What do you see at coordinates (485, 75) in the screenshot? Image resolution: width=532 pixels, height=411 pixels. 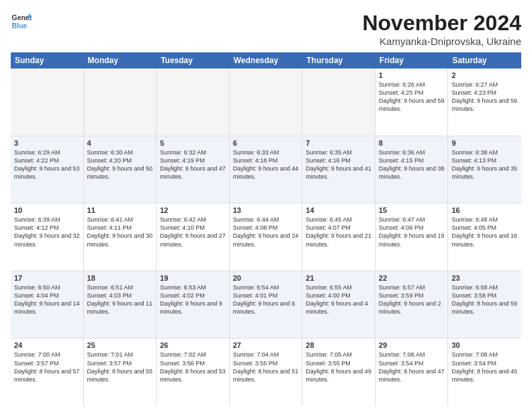 I see `day-number: 2` at bounding box center [485, 75].